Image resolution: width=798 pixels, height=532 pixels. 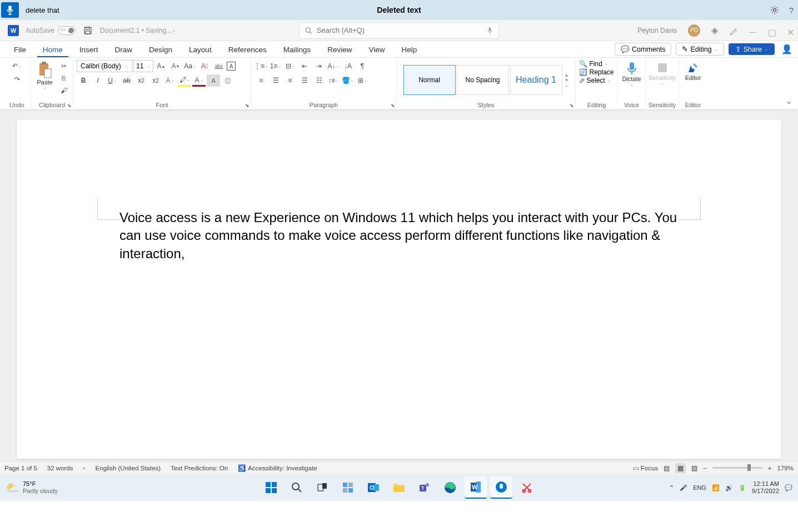 I want to click on volume-tray-icon: 🔊, so click(x=729, y=488).